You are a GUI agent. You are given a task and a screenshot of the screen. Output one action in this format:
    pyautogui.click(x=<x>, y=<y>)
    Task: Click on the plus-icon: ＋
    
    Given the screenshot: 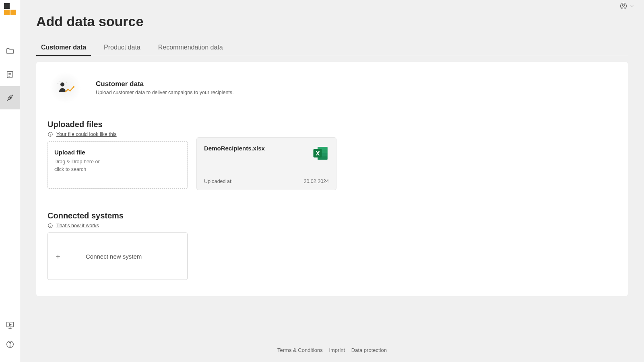 What is the action you would take?
    pyautogui.click(x=58, y=256)
    